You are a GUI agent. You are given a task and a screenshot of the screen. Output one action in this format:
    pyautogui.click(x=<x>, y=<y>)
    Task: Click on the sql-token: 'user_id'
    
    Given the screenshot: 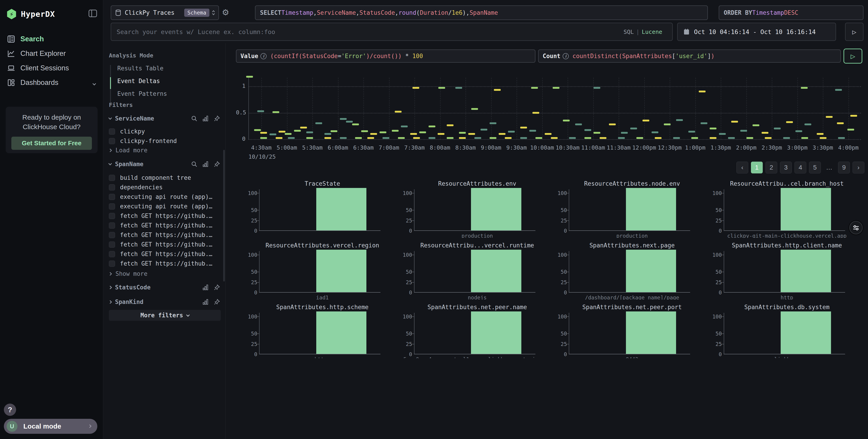 What is the action you would take?
    pyautogui.click(x=691, y=56)
    